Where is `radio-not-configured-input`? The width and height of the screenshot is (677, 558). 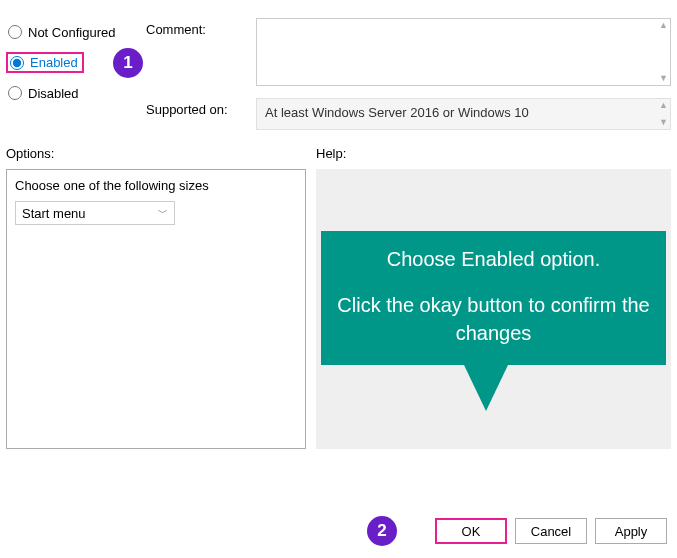 radio-not-configured-input is located at coordinates (15, 32).